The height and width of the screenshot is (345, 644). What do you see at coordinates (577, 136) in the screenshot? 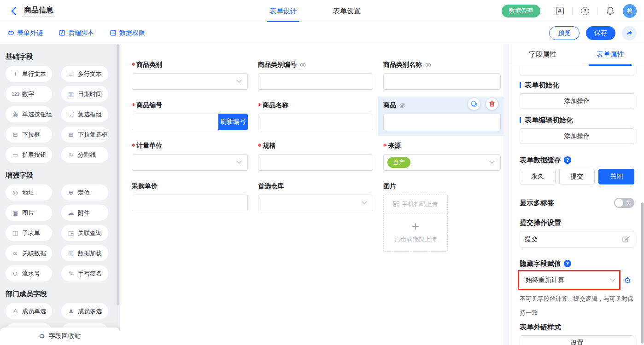
I see `form-edit-init-add-action-button: 添加操作` at bounding box center [577, 136].